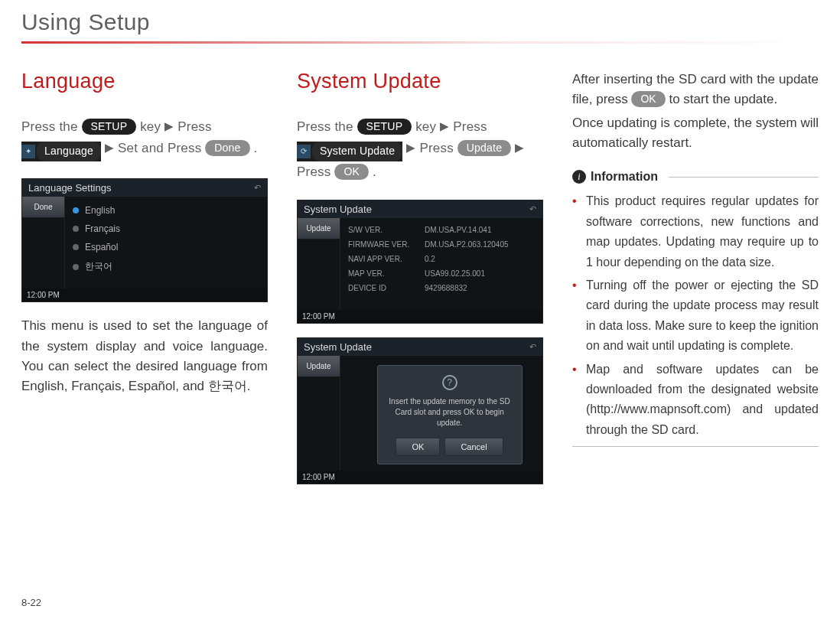  Describe the element at coordinates (744, 178) in the screenshot. I see `divider` at that location.